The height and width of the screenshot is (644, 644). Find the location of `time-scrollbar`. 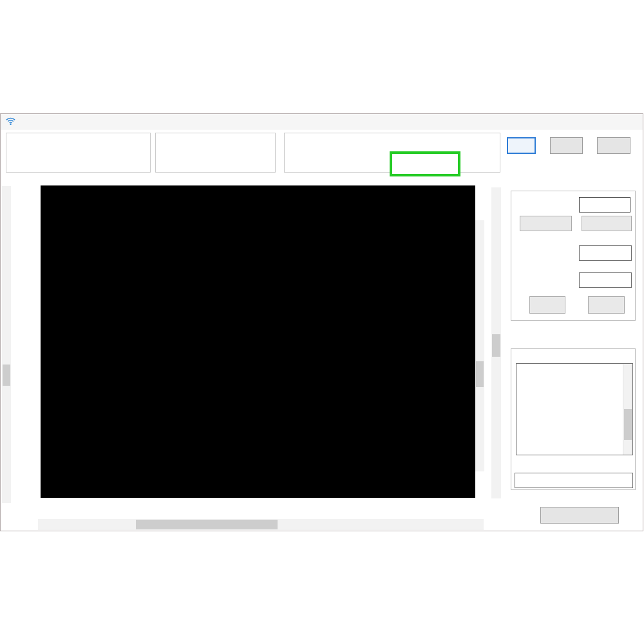

time-scrollbar is located at coordinates (261, 524).